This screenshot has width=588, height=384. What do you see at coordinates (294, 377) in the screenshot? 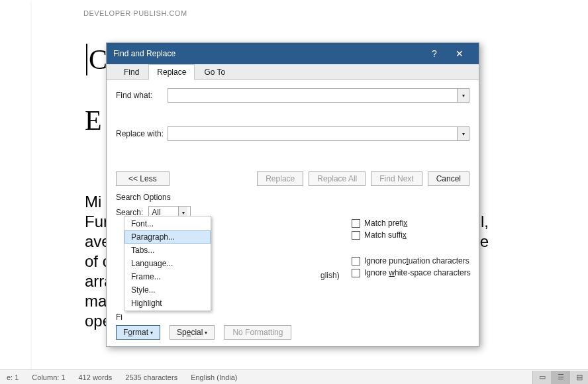
I see `status-bar: e: 1 Column: 1 412 words 2535 characters…` at bounding box center [294, 377].